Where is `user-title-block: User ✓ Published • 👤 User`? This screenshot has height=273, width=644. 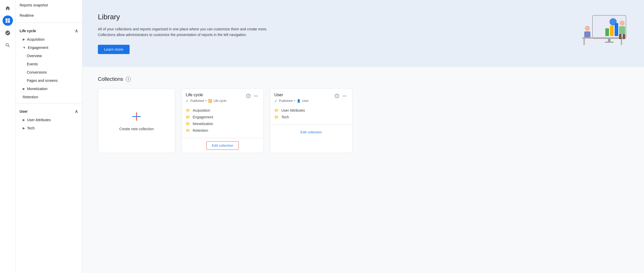 user-title-block: User ✓ Published • 👤 User is located at coordinates (292, 98).